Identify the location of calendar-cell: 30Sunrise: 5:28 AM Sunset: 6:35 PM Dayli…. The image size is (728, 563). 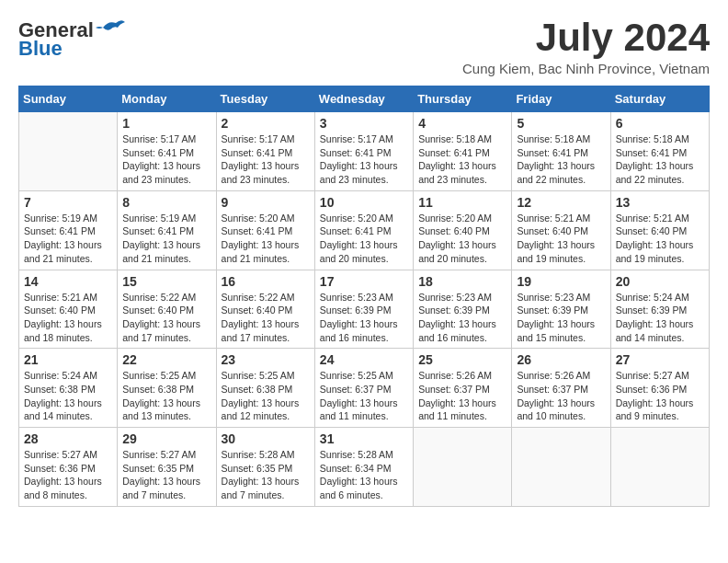
(265, 467).